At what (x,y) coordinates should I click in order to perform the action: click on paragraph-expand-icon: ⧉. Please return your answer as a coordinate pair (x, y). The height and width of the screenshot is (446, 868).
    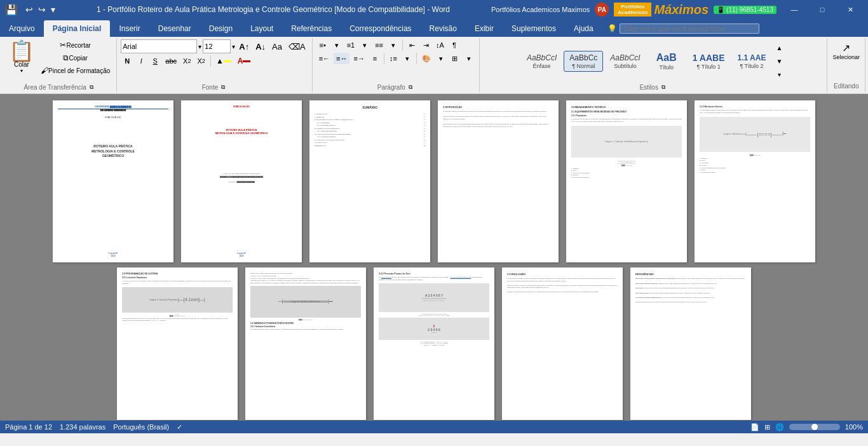
    Looking at the image, I should click on (410, 87).